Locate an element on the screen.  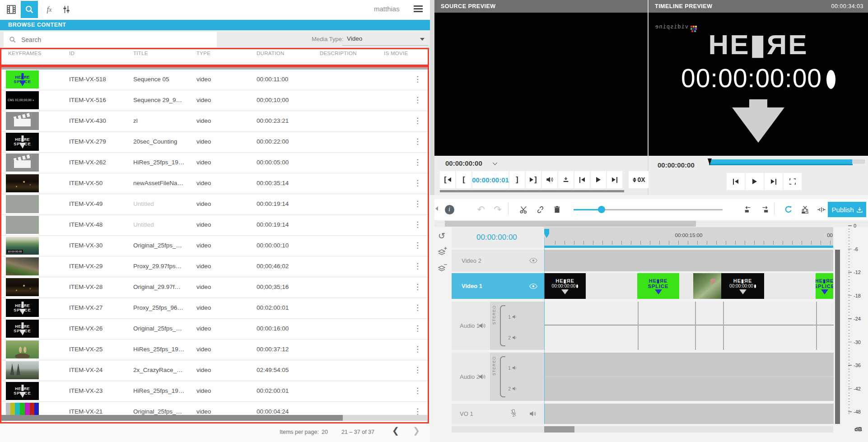
info-button: i is located at coordinates (449, 209).